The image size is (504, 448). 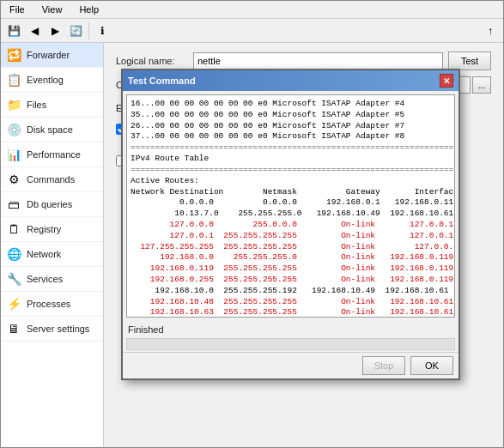 What do you see at coordinates (14, 179) in the screenshot?
I see `commands-icon: ⚙` at bounding box center [14, 179].